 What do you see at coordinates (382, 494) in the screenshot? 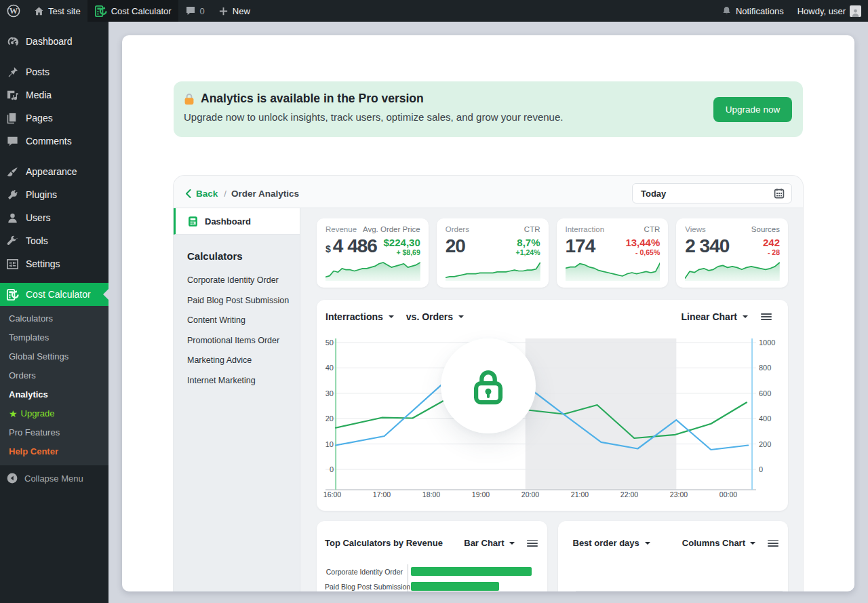
I see `svg-text: 17:00` at bounding box center [382, 494].